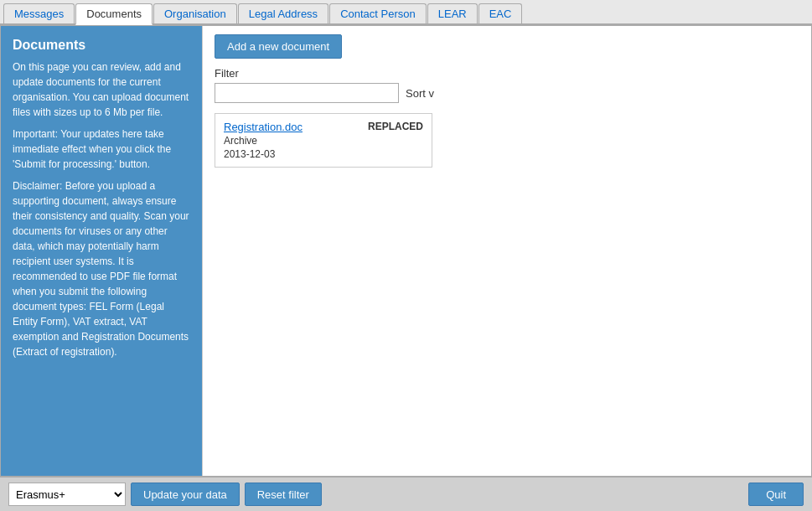  Describe the element at coordinates (323, 127) in the screenshot. I see `document-header: Registration.doc REPLACED` at that location.